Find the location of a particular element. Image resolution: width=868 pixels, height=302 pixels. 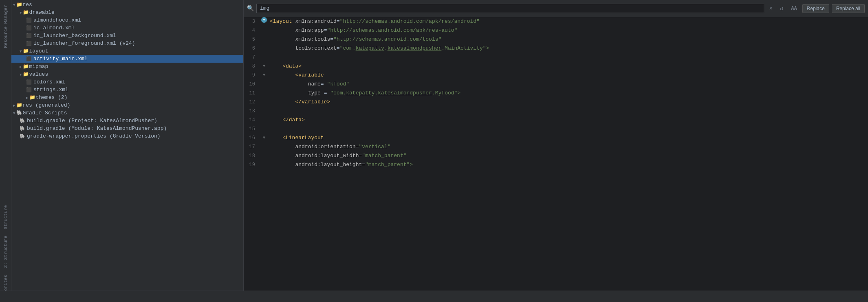

line-number: 9 is located at coordinates (252, 75).